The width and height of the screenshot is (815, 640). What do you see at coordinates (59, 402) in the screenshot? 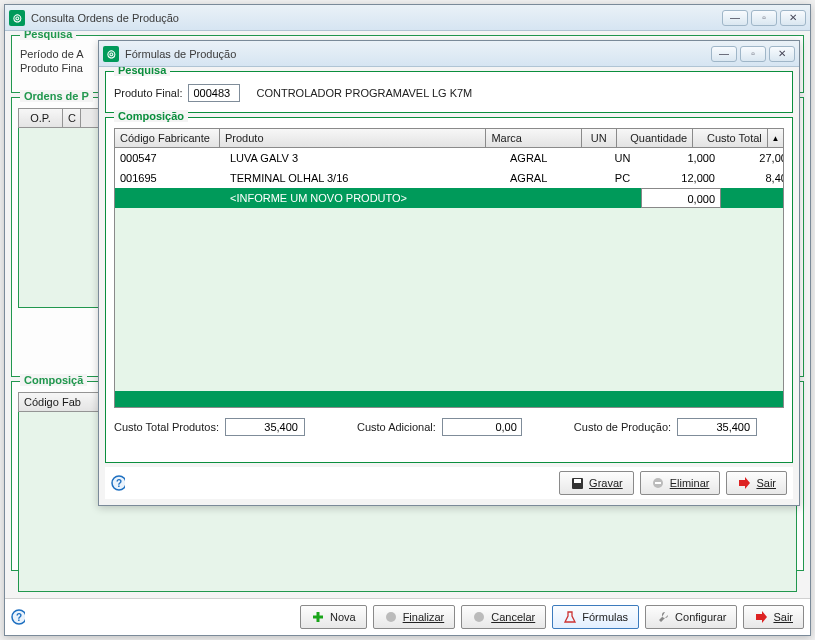
I see `main-col-codigo: Código Fab` at bounding box center [59, 402].